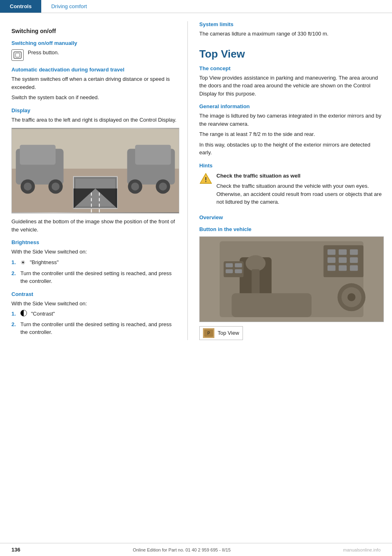 This screenshot has height=556, width=392. What do you see at coordinates (23, 263) in the screenshot?
I see `sun-icon: ☀` at bounding box center [23, 263].